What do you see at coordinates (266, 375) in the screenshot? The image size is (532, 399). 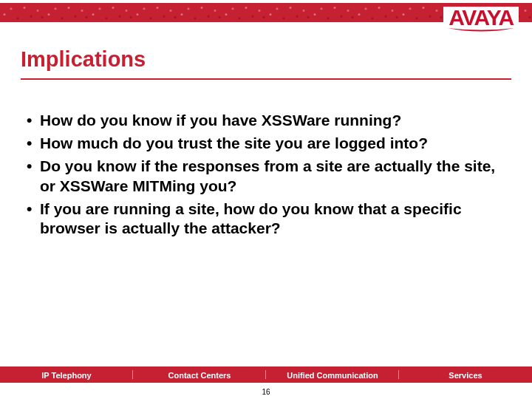 I see `footer-bar: IP Telephony Contact Centers Unified Com…` at bounding box center [266, 375].